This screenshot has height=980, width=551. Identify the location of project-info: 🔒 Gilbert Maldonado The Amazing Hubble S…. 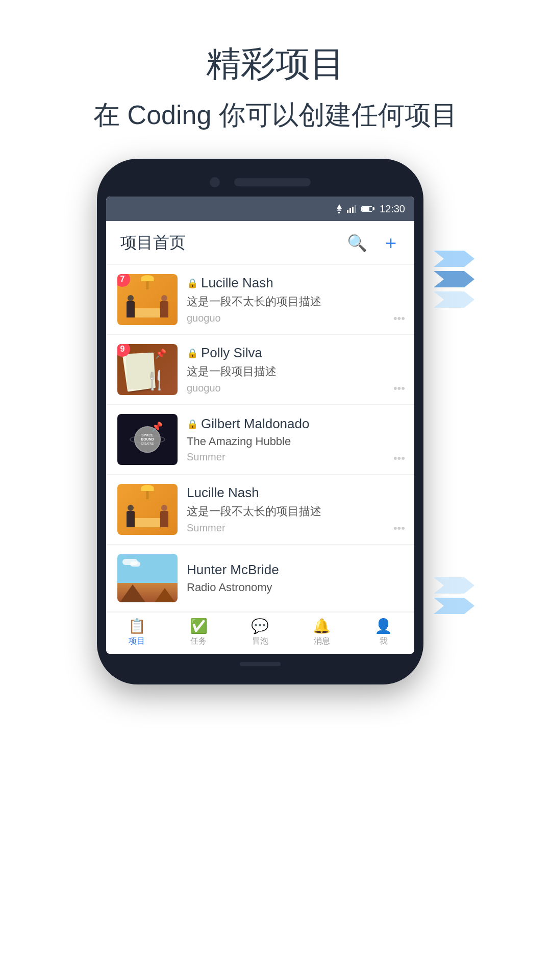
(290, 439).